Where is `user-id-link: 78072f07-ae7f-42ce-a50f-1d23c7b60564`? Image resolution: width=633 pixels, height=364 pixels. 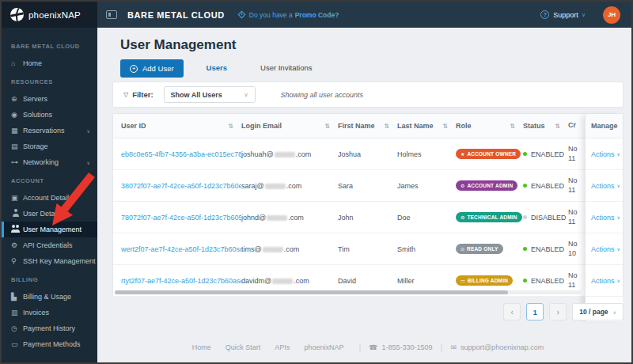 user-id-link: 78072f07-ae7f-42ce-a50f-1d23c7b60564 is located at coordinates (181, 218).